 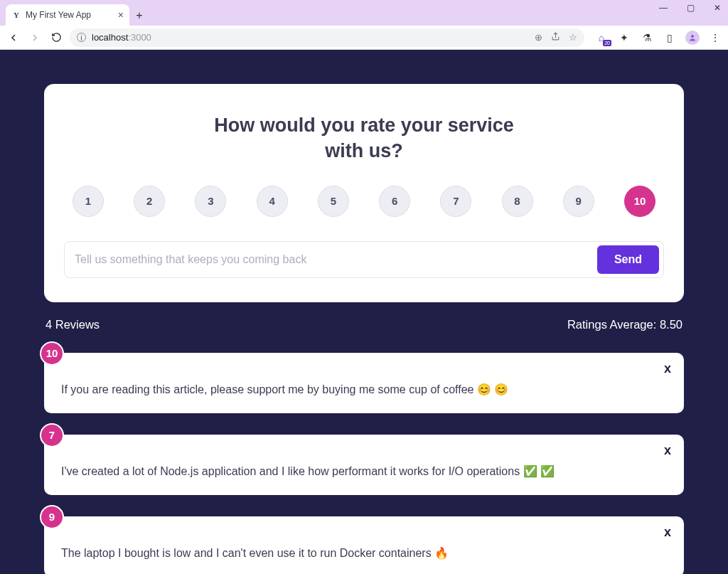 I want to click on ratings-average: Ratings Average: 8.50, so click(x=625, y=324).